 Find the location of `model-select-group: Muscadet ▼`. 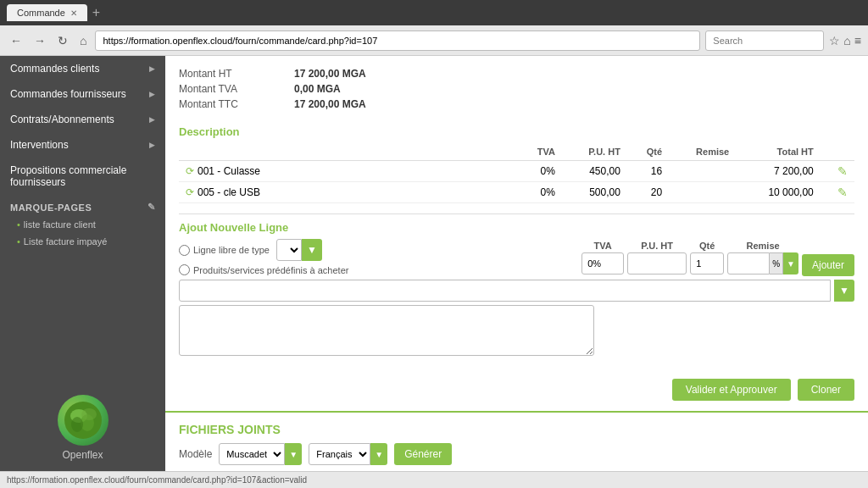

model-select-group: Muscadet ▼ is located at coordinates (260, 454).